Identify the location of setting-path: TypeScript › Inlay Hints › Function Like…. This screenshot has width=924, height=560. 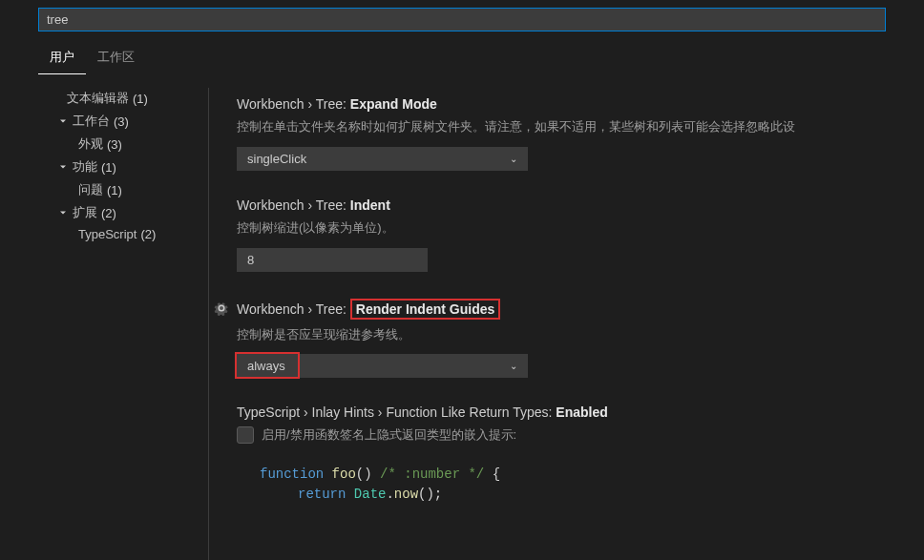
(396, 412).